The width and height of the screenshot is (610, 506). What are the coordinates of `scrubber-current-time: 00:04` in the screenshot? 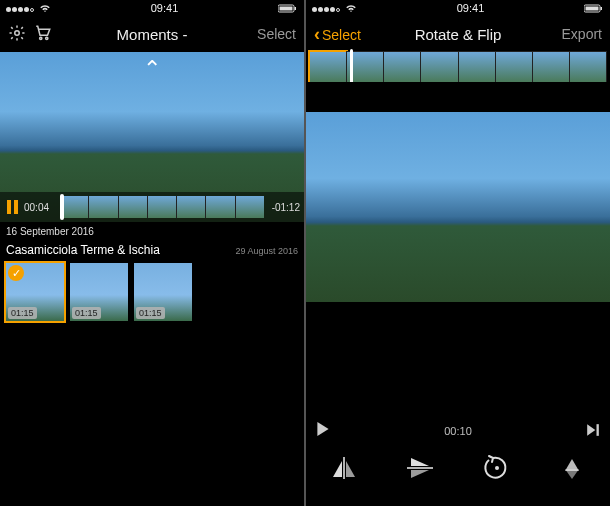 It's located at (40, 208).